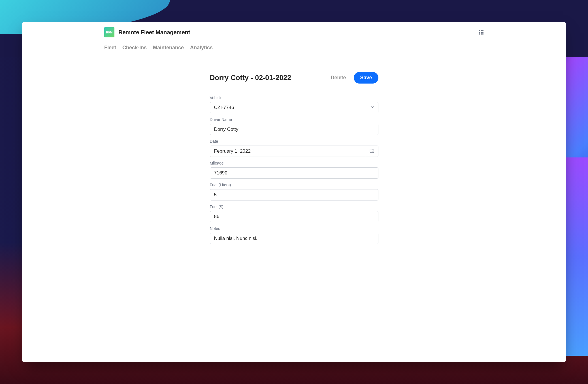 The height and width of the screenshot is (384, 588). Describe the element at coordinates (372, 151) in the screenshot. I see `calendar-icon` at that location.